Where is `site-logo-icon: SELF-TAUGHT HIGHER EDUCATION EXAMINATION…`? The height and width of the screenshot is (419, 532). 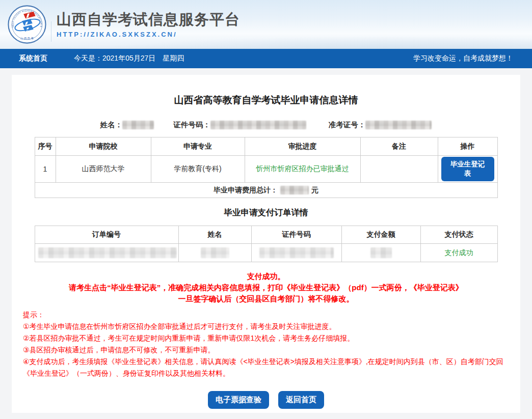
site-logo-icon: SELF-TAUGHT HIGHER EDUCATION EXAMINATION… is located at coordinates (27, 24).